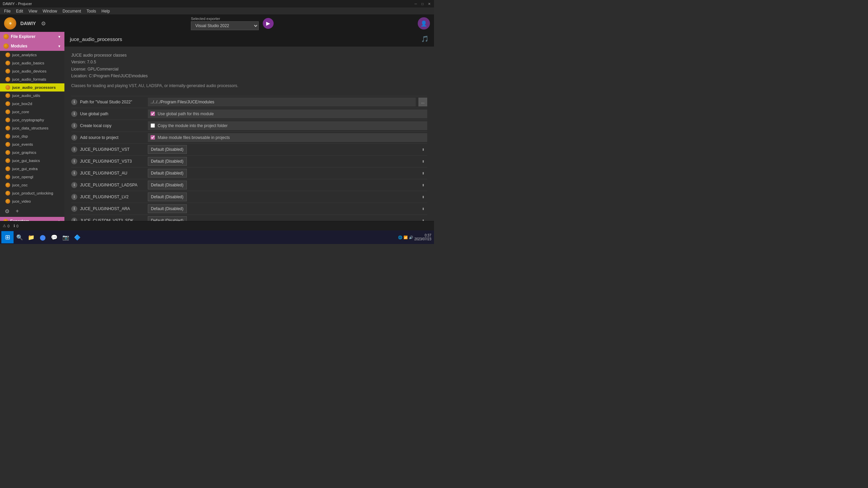  I want to click on dropdown-info-icon-3: ℹ, so click(74, 185).